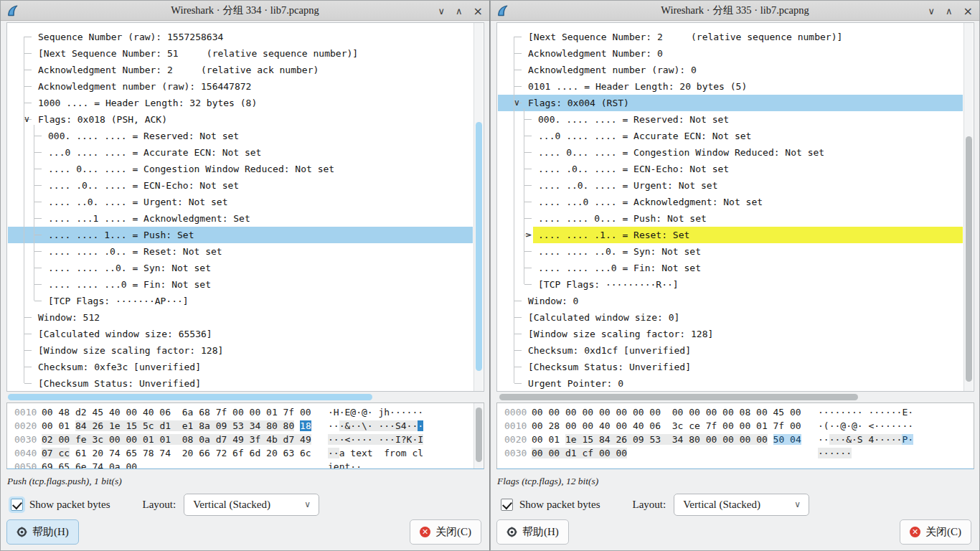 The image size is (980, 551). What do you see at coordinates (376, 412) in the screenshot?
I see `hex-ascii: ·H·E@·@· jh······` at bounding box center [376, 412].